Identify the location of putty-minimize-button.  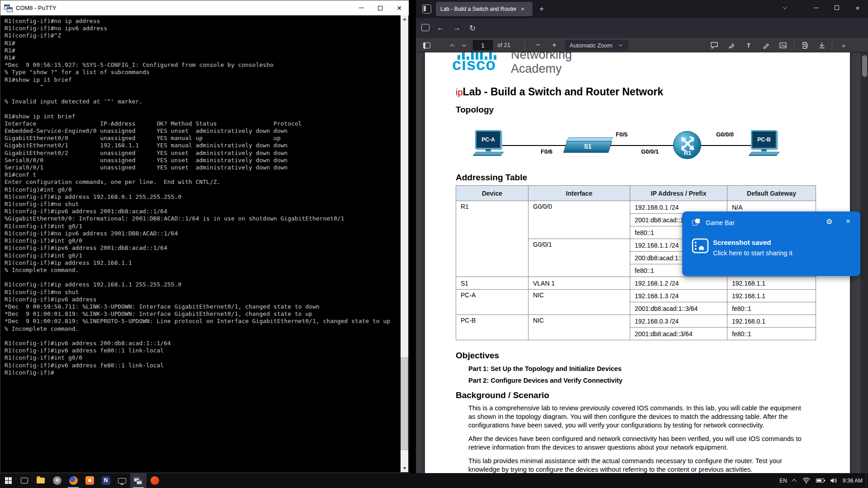
(361, 8).